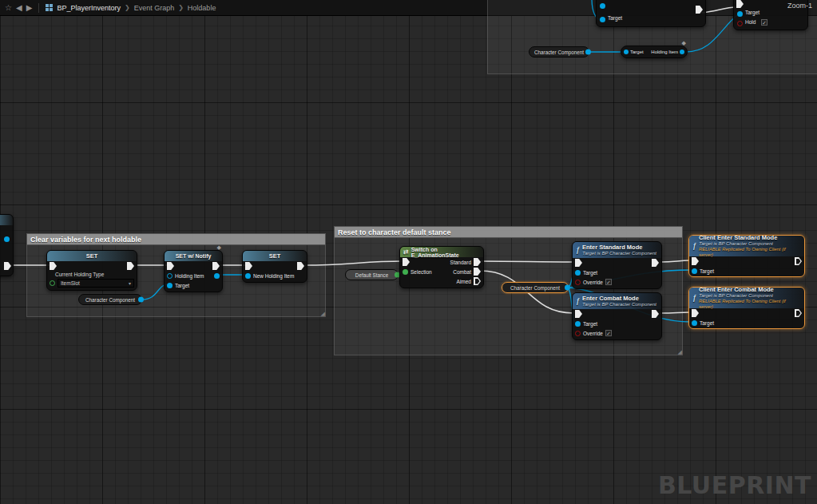 The image size is (817, 504). What do you see at coordinates (617, 316) in the screenshot?
I see `node-enter-combat-mode: ƒ Enter Combat Mode Target is BP Charact…` at bounding box center [617, 316].